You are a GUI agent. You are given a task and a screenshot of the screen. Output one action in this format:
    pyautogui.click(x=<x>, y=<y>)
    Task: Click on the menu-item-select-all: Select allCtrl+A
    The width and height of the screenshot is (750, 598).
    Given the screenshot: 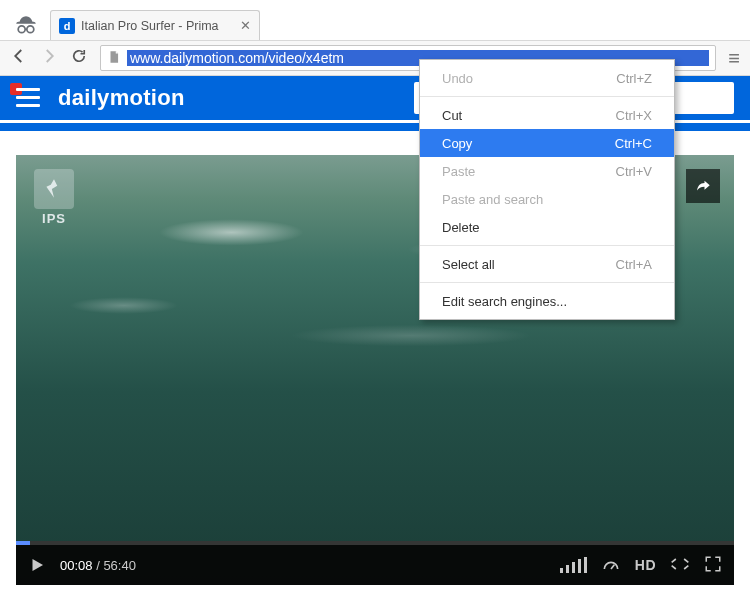 What is the action you would take?
    pyautogui.click(x=547, y=264)
    